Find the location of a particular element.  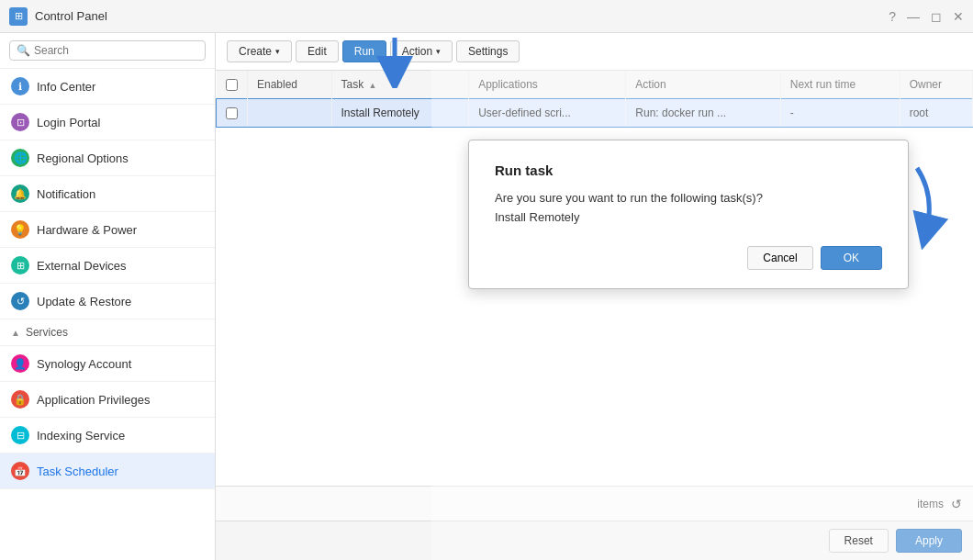

dialog-title: Run task is located at coordinates (688, 171).